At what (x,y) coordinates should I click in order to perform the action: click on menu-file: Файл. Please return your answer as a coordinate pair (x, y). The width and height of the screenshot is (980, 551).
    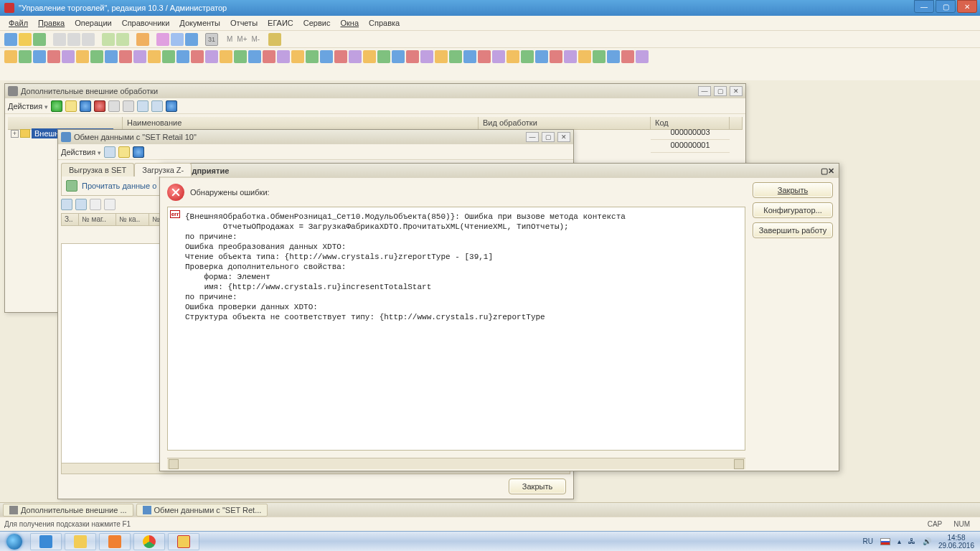
    Looking at the image, I should click on (19, 23).